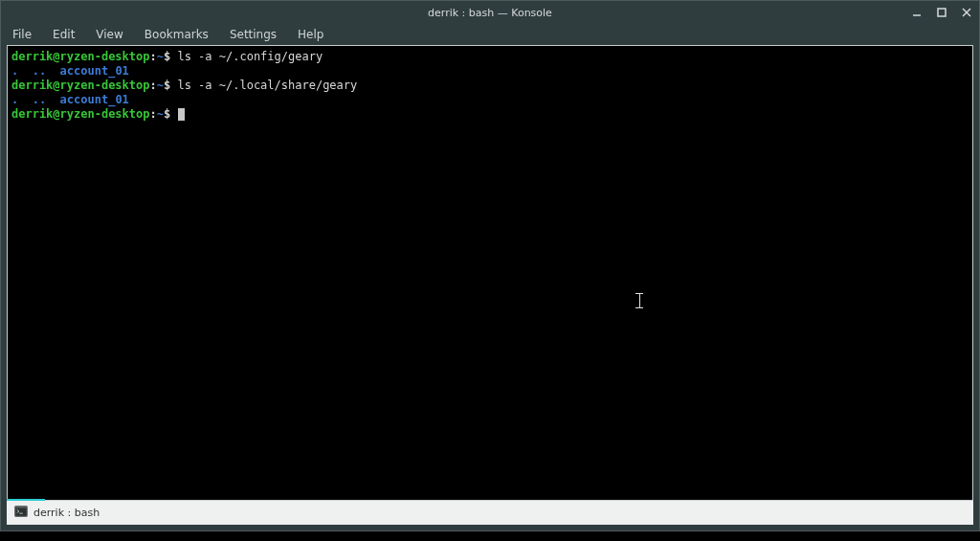  Describe the element at coordinates (490, 512) in the screenshot. I see `tabbar: derrik : bash` at that location.